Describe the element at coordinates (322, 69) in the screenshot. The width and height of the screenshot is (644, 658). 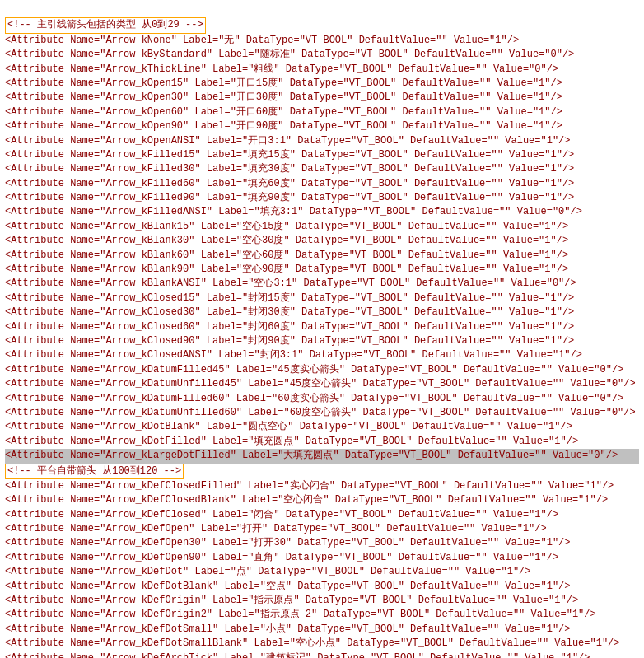
I see `code-line: <Attribute Name="Arrow_kThickLine" Label…` at that location.